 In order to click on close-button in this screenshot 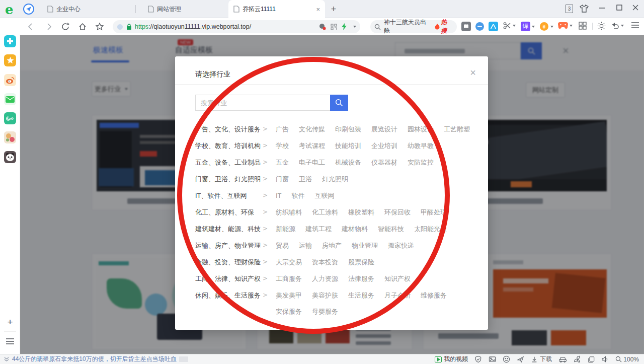, I will do `click(636, 8)`.